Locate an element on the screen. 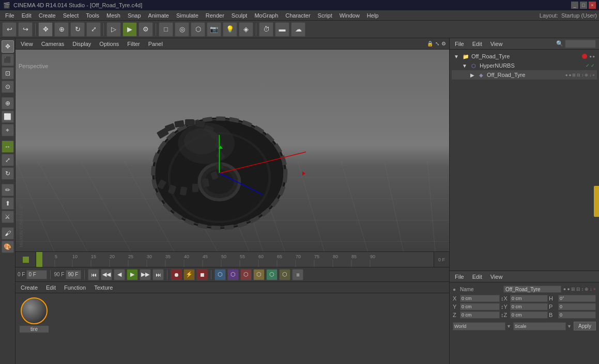 Image resolution: width=599 pixels, height=364 pixels. am-menu-view: View is located at coordinates (497, 277).